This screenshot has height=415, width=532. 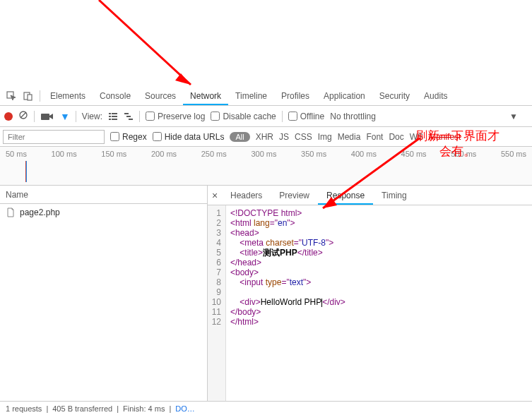 What do you see at coordinates (514, 116) in the screenshot?
I see `throttling-caret-icon: ▼` at bounding box center [514, 116].